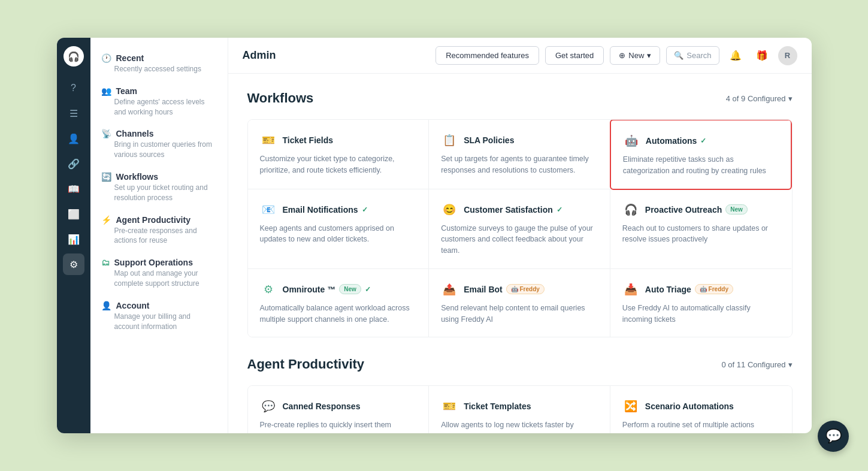 This screenshot has width=868, height=471. What do you see at coordinates (701, 155) in the screenshot?
I see `feature-card-automations: 🤖 Automations ✓ Eliminate repetitive tas…` at bounding box center [701, 155].